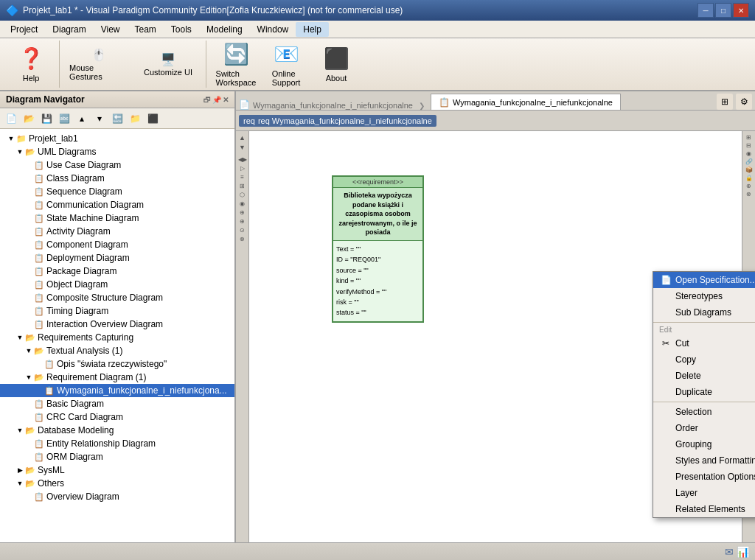 The width and height of the screenshot is (755, 560). What do you see at coordinates (725, 102) in the screenshot?
I see `canvas-split-btn: ⊞` at bounding box center [725, 102].